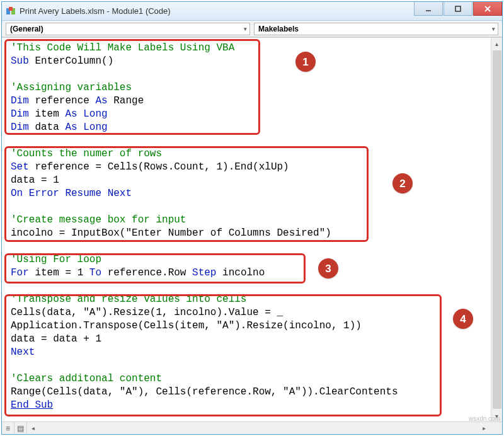  Describe the element at coordinates (463, 319) in the screenshot. I see `annotation-badge-4: 4` at that location.